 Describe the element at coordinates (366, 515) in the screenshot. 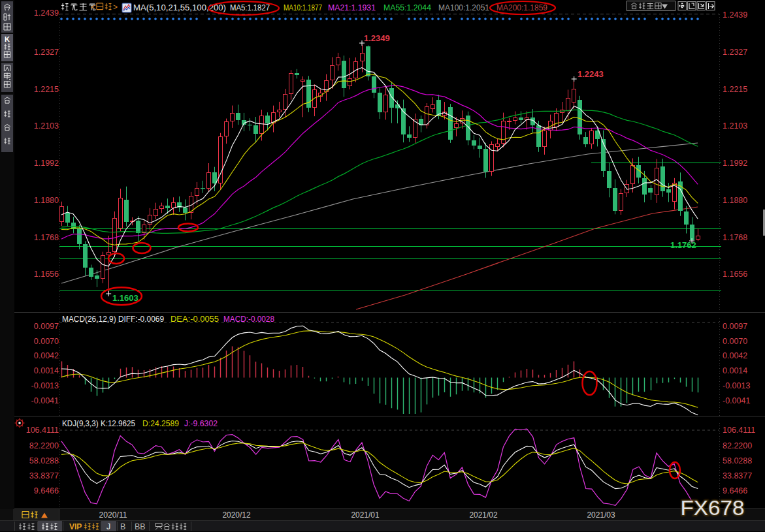

I see `svg-text: 2021/01` at that location.